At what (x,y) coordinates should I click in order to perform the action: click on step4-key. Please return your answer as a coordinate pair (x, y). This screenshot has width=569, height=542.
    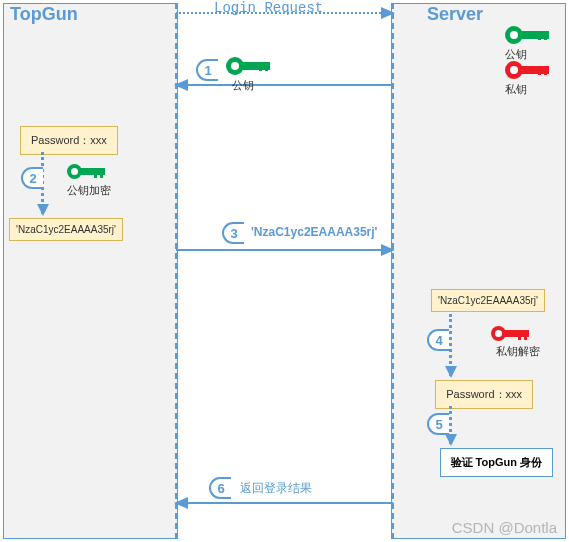
    Looking at the image, I should click on (510, 334).